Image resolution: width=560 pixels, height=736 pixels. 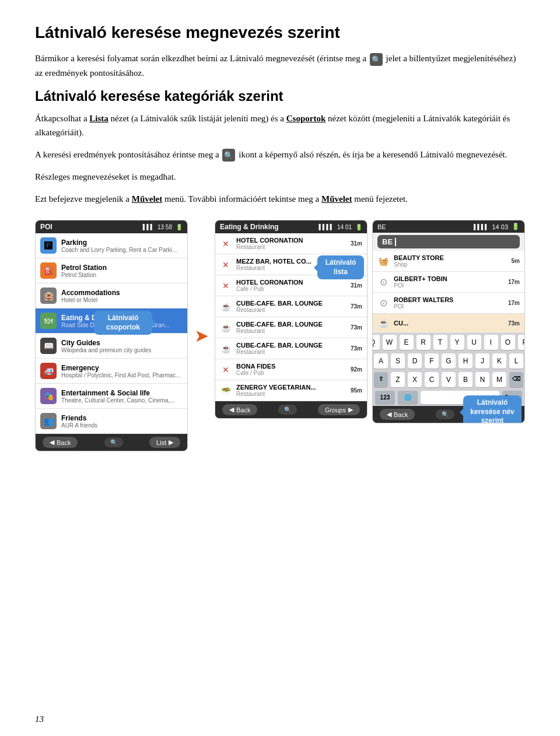 I want to click on p5-end: menü fejezetet., so click(x=379, y=199).